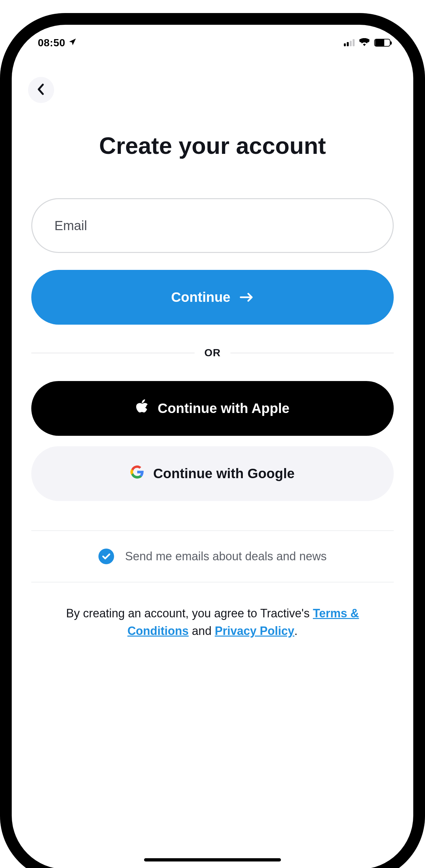  What do you see at coordinates (212, 353) in the screenshot?
I see `divider-label: OR` at bounding box center [212, 353].